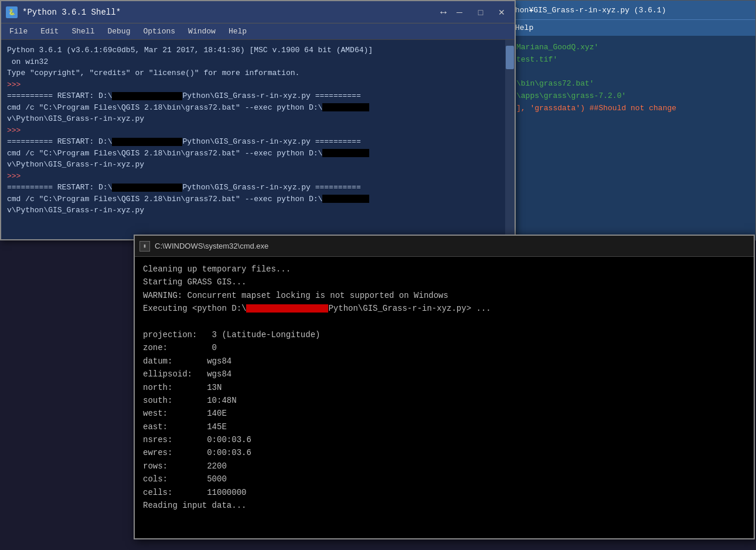 The height and width of the screenshot is (550, 756). What do you see at coordinates (502, 12) in the screenshot?
I see `close-button: ✕` at bounding box center [502, 12].